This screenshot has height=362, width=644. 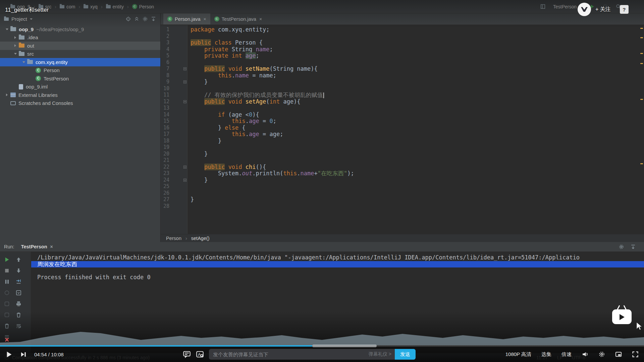 I want to click on nav-crumb-com: com, so click(x=67, y=7).